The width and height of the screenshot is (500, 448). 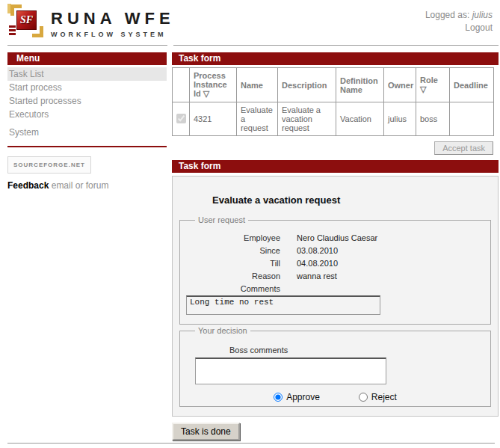 I want to click on form-title: Evaluate a vacation request, so click(x=351, y=200).